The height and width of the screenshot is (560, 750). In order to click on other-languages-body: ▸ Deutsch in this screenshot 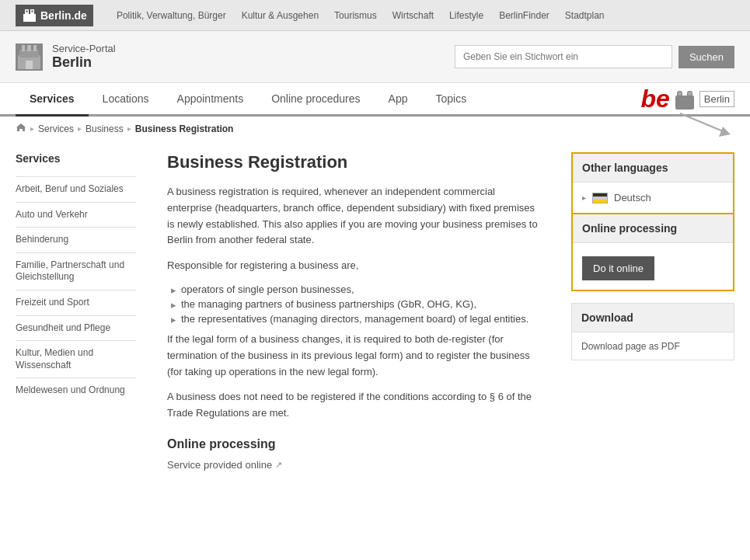, I will do `click(653, 197)`.